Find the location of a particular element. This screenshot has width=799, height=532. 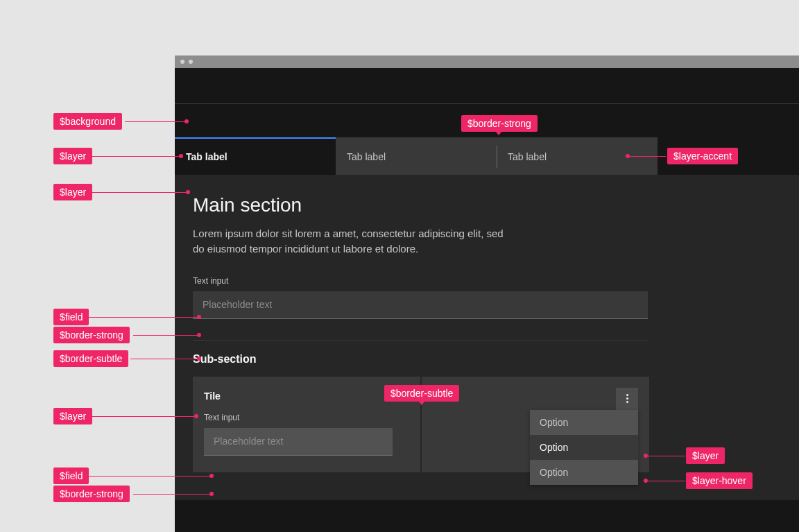

overflow-menu-button is located at coordinates (627, 399).